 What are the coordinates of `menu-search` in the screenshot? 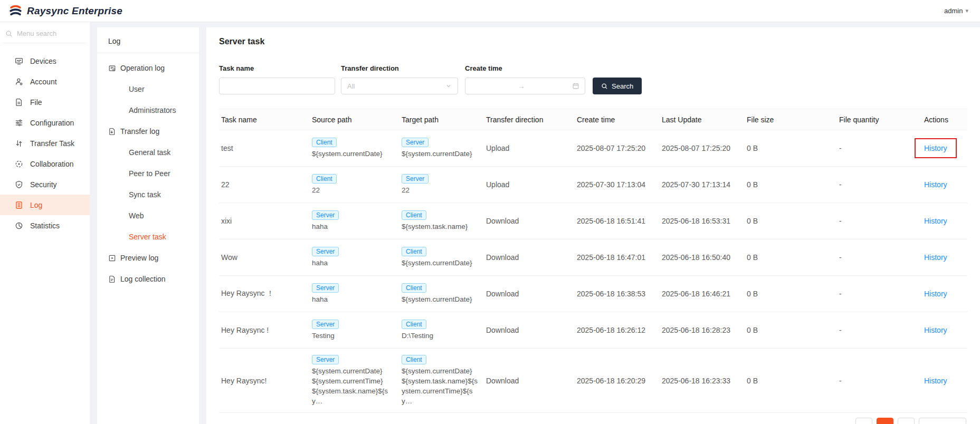 It's located at (44, 33).